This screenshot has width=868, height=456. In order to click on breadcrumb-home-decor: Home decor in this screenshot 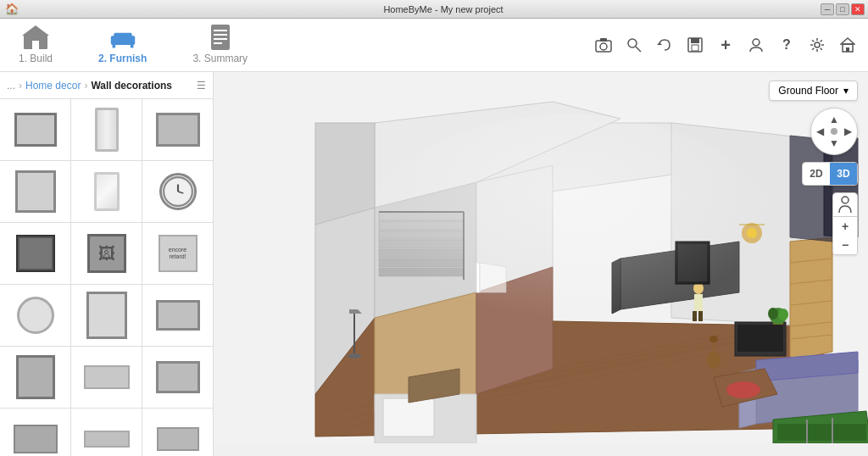, I will do `click(53, 86)`.